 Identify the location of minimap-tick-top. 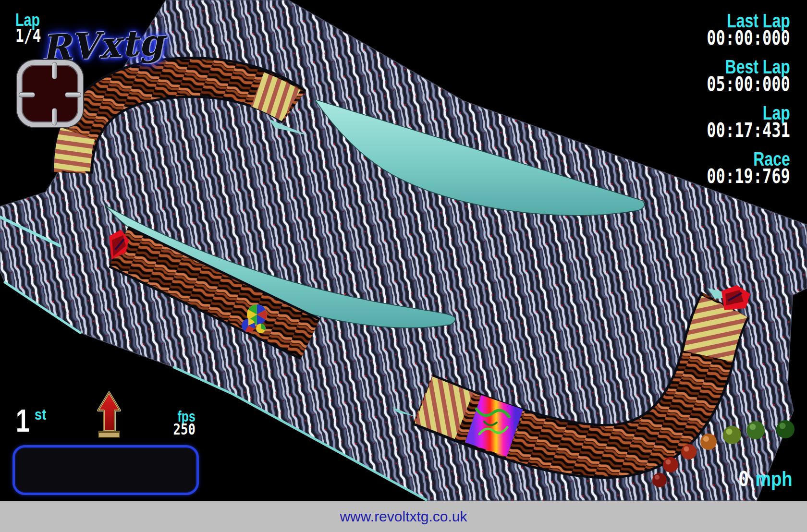
(55, 71).